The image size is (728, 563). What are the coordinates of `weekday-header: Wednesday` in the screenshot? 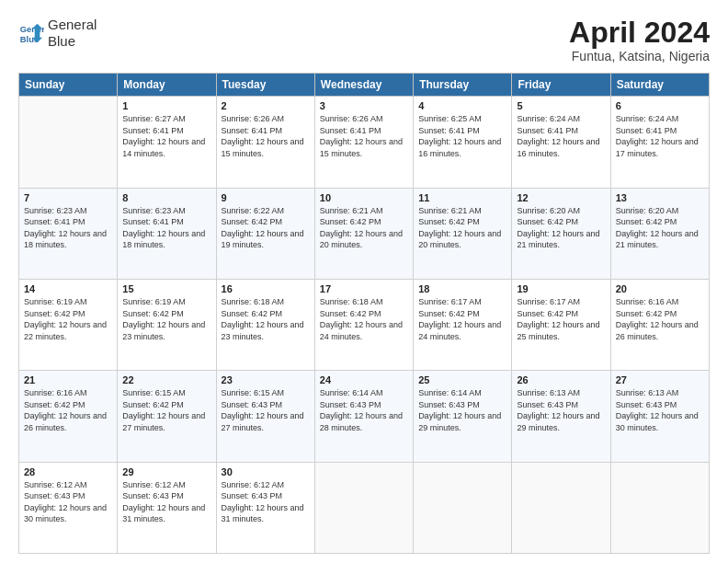 It's located at (364, 85).